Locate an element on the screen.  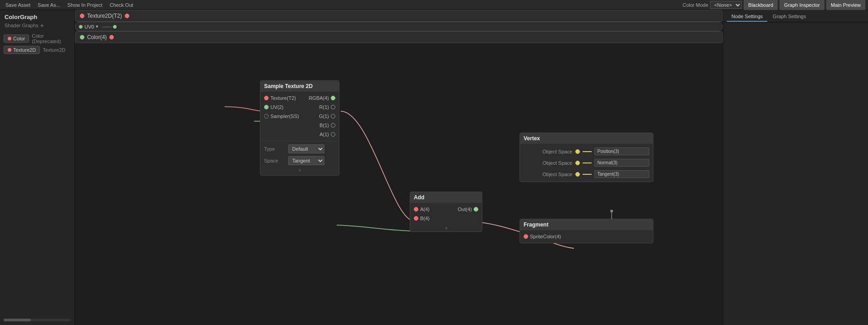
sample-output-b: B(1) is located at coordinates (321, 125).